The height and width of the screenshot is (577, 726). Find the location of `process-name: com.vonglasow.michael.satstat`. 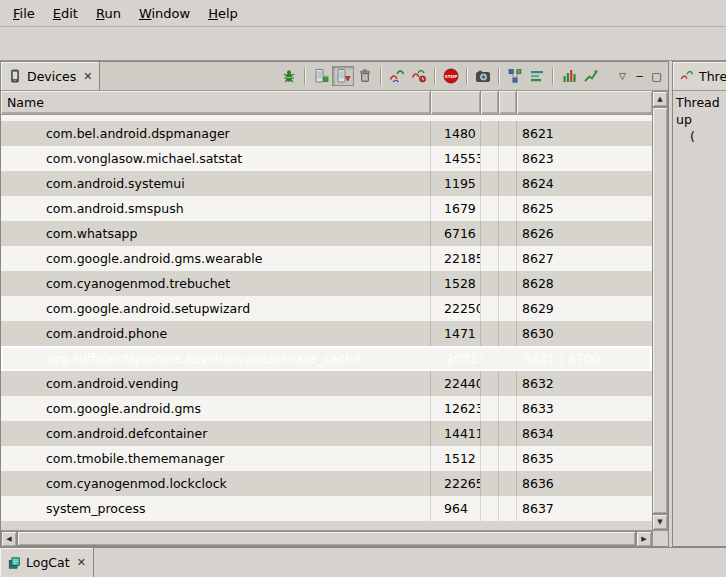

process-name: com.vonglasow.michael.satstat is located at coordinates (216, 158).